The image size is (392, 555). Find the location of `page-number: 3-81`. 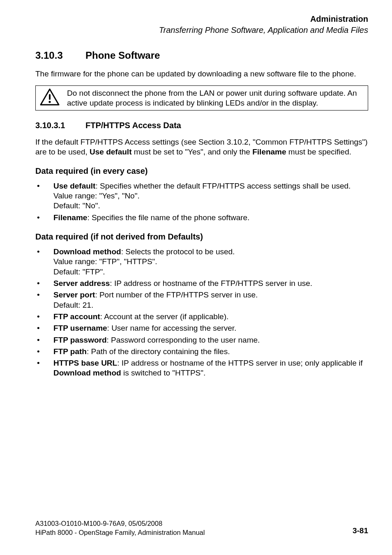

page-number: 3-81 is located at coordinates (360, 531).